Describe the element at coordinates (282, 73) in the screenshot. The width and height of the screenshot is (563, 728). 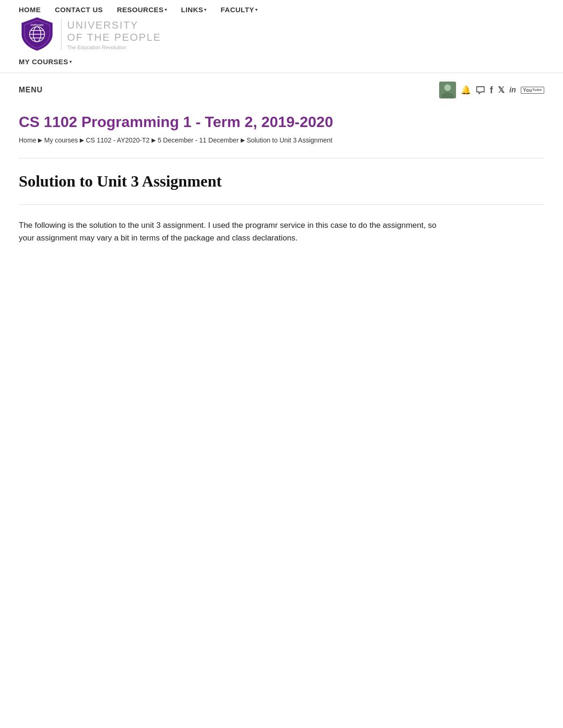
I see `top-divider` at that location.